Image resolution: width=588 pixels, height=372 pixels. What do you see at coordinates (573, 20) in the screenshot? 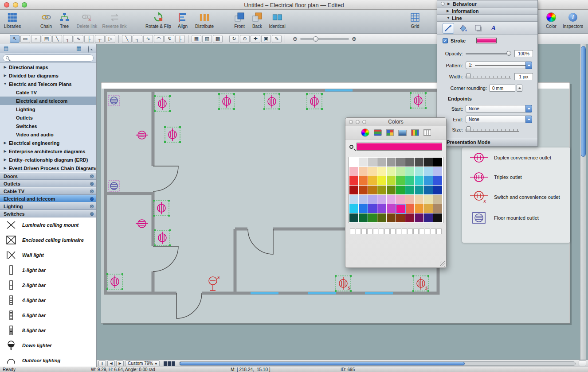
I see `inspectors-button: i Inspectors` at bounding box center [573, 20].